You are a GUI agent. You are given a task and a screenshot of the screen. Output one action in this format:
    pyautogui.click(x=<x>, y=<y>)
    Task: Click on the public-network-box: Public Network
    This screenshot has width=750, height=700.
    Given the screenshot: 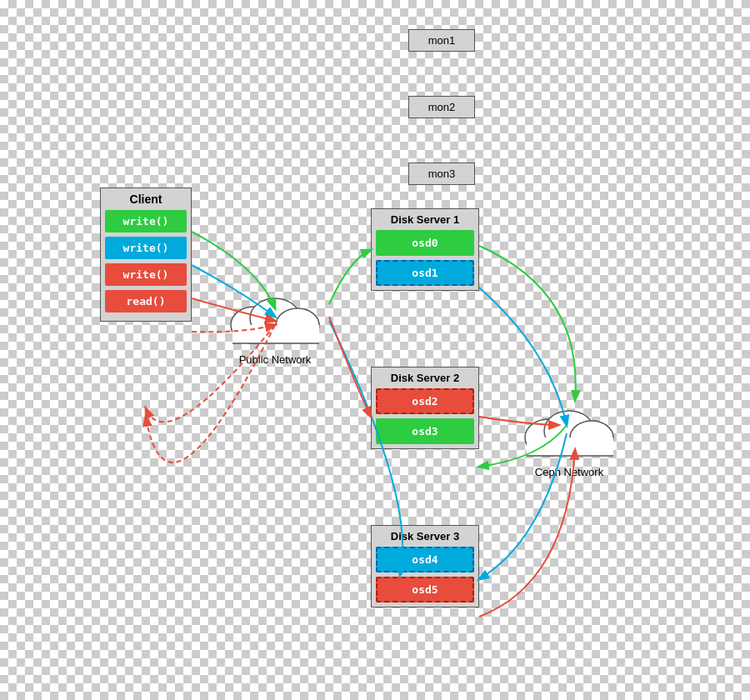 What is the action you would take?
    pyautogui.click(x=275, y=325)
    